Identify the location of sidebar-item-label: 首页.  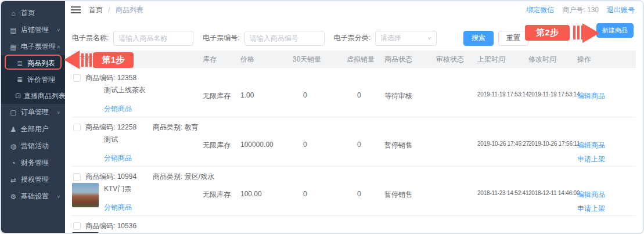
(28, 13).